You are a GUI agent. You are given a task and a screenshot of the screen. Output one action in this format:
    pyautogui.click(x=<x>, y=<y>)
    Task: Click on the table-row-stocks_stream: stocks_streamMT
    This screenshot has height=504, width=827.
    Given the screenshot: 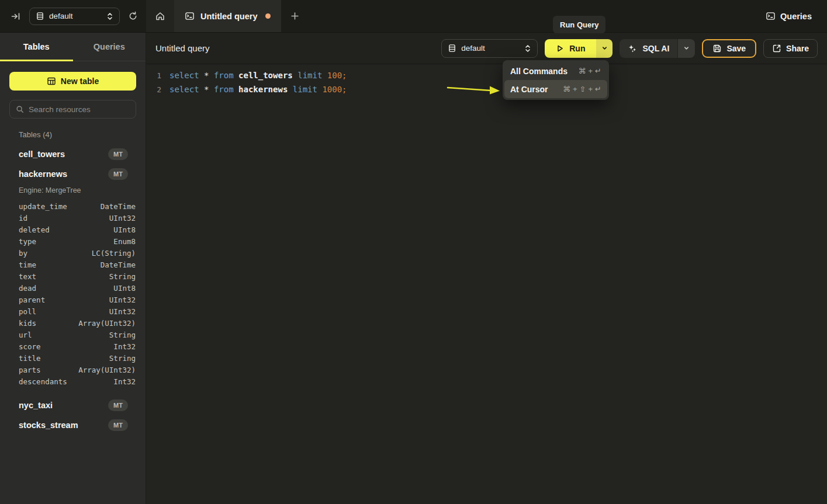 What is the action you would take?
    pyautogui.click(x=72, y=425)
    